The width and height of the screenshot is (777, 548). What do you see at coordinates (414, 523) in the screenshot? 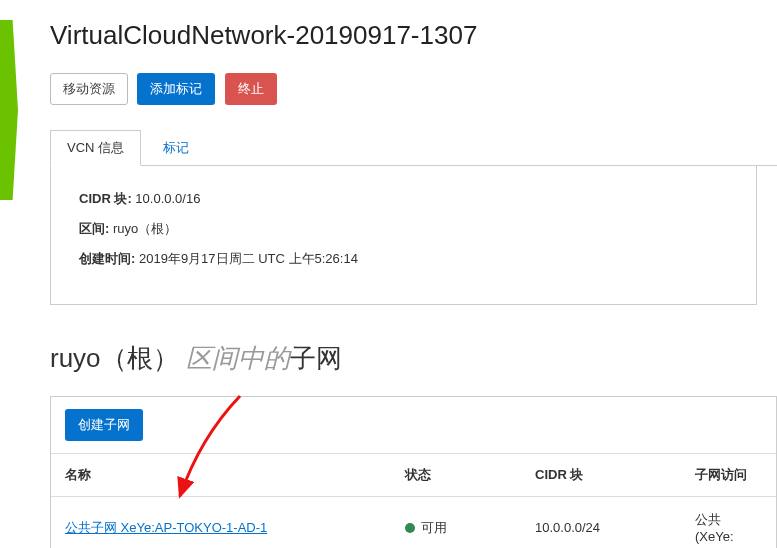
I see `table-row: 公共子网 XeYe:AP-TOKYO-1-AD-1 可用 10.0.0.0/24…` at bounding box center [414, 523].